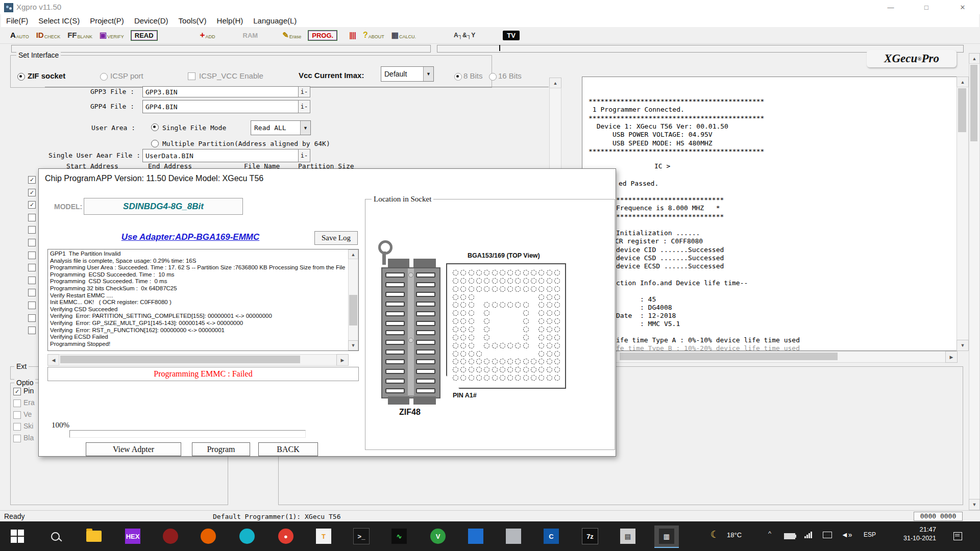  What do you see at coordinates (770, 357) in the screenshot?
I see `log-hscrollbar` at bounding box center [770, 357].